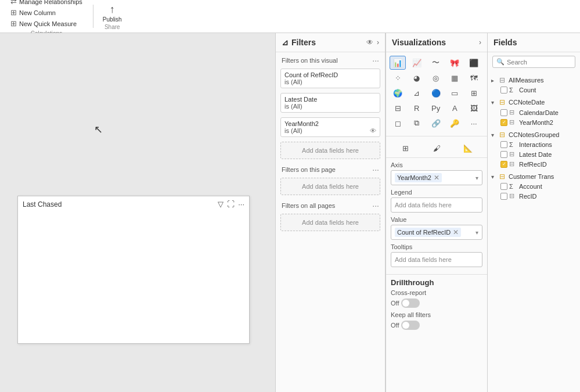  Describe the element at coordinates (398, 63) in the screenshot. I see `viz-bar-chart-icon: 📊` at that location.